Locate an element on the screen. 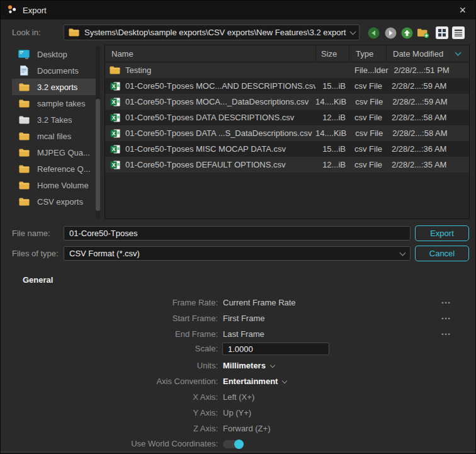  new-folder-button is located at coordinates (423, 33).